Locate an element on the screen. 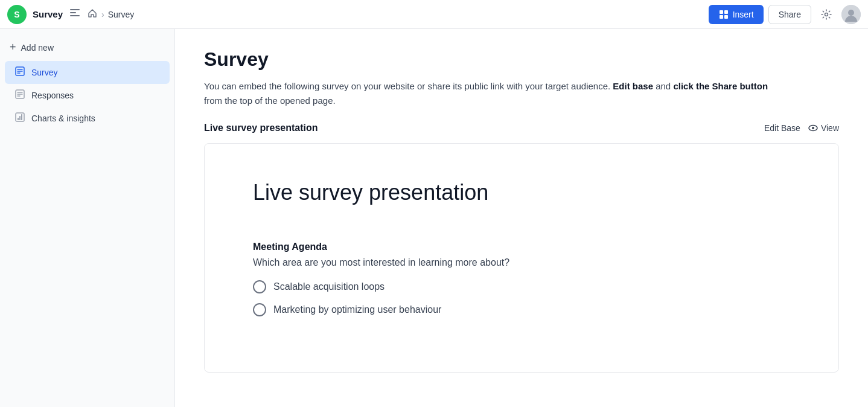 This screenshot has height=407, width=868. add-new-button: + Add new is located at coordinates (87, 47).